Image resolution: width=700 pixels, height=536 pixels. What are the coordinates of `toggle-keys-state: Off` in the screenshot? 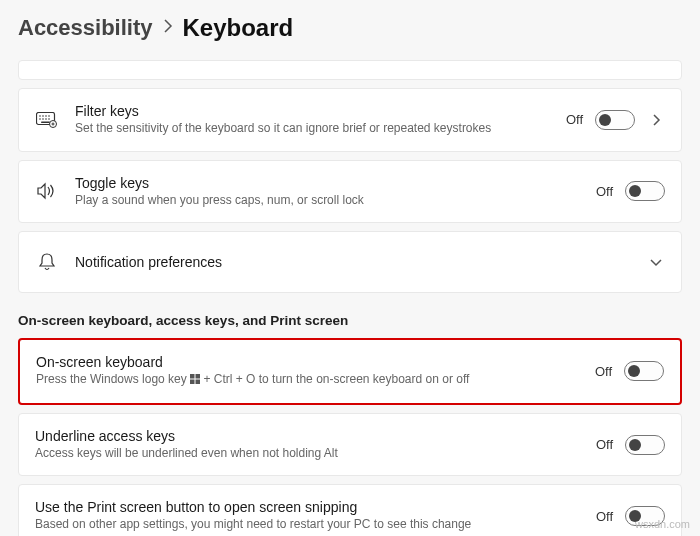 It's located at (604, 192).